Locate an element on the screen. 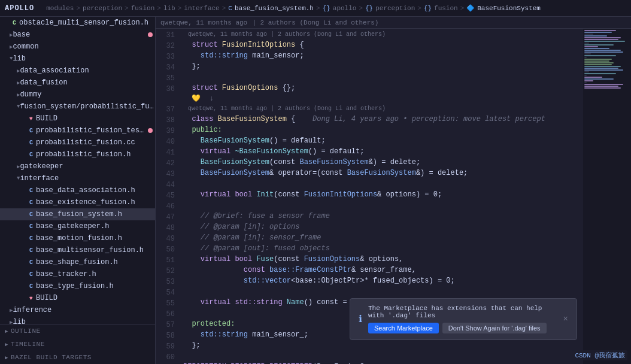  sidebar-item-lib: ▼ lib is located at coordinates (78, 59).